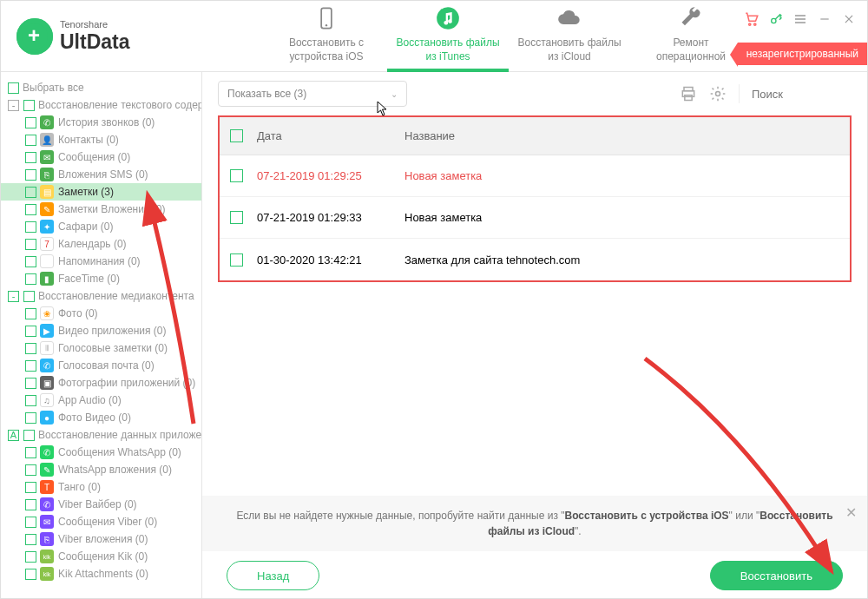 Image resolution: width=868 pixels, height=599 pixels. Describe the element at coordinates (47, 487) in the screenshot. I see `category-icon: T` at that location.